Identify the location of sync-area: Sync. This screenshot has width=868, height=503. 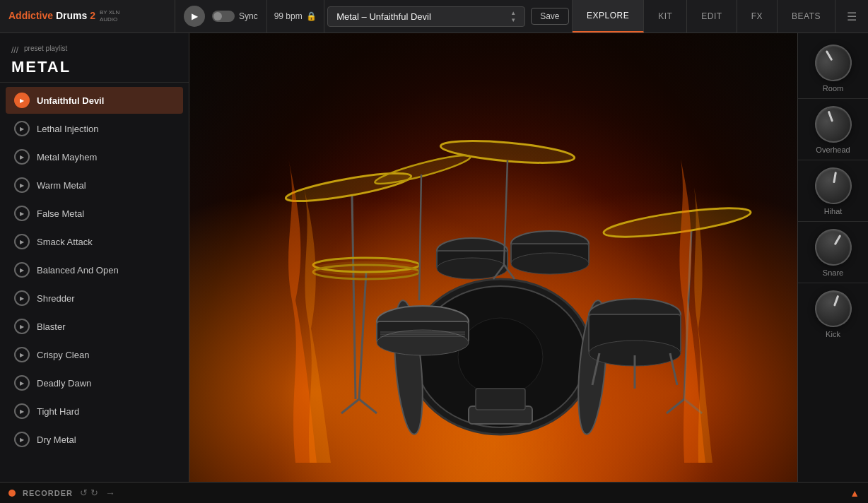
(235, 16).